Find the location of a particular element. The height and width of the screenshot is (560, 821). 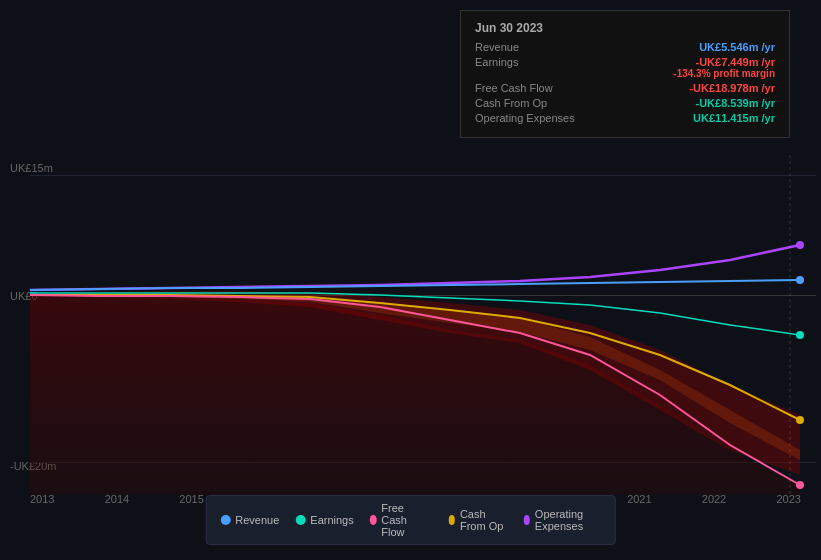

x-label-2013: 2013 is located at coordinates (42, 499).